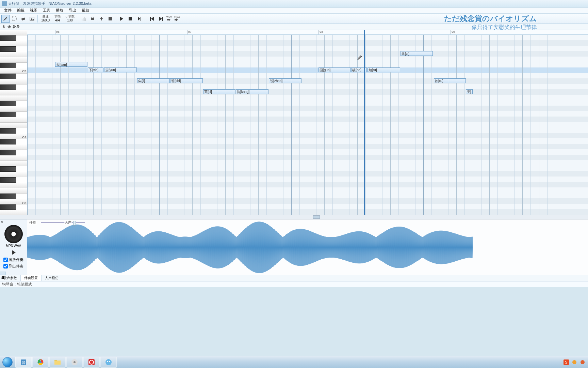 The image size is (588, 368). What do you see at coordinates (121, 19) in the screenshot?
I see `play-button` at bounding box center [121, 19].